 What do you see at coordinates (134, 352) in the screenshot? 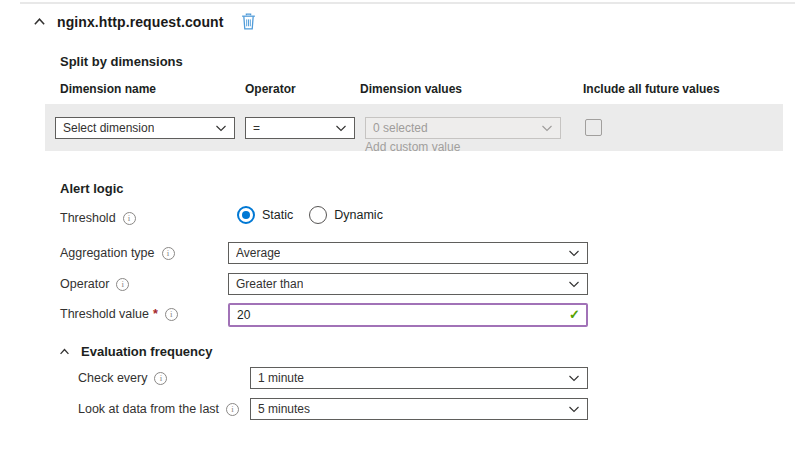
I see `evaluation-frequency-header: Evaluation frequency` at bounding box center [134, 352].